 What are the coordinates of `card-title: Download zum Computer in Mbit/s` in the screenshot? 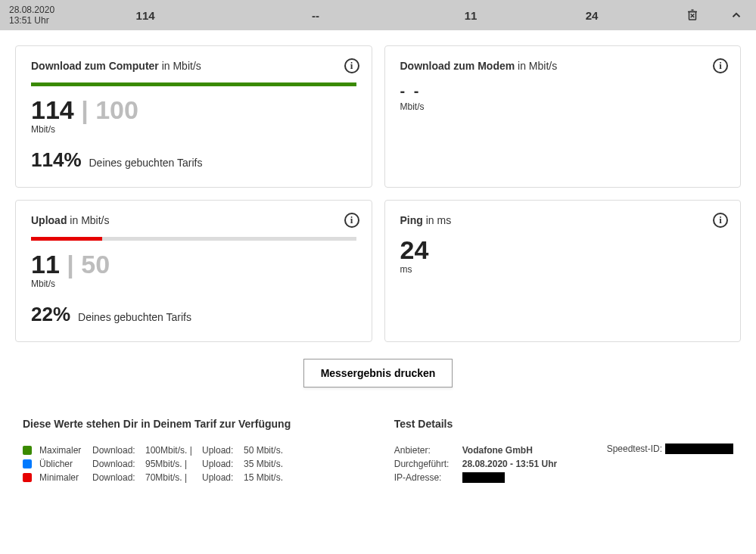 It's located at (194, 66).